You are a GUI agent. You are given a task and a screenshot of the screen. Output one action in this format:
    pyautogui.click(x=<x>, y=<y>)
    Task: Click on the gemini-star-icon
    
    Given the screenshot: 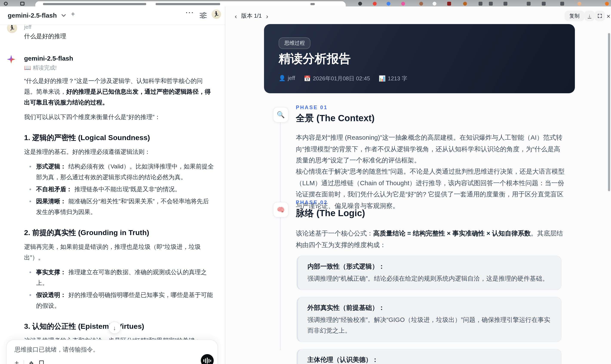 What is the action you would take?
    pyautogui.click(x=11, y=59)
    